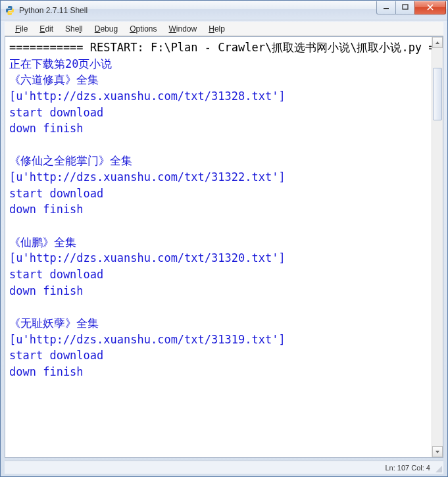  I want to click on output-line: 《仙鹏》全集, so click(43, 242).